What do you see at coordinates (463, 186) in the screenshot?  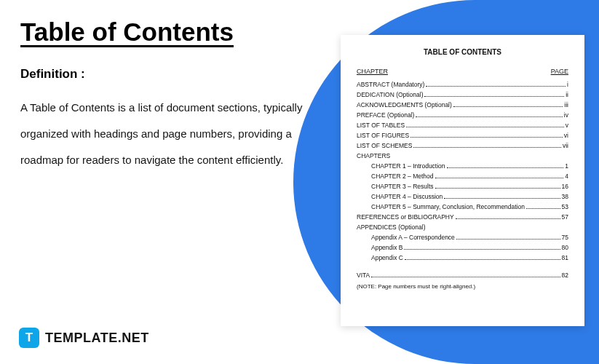 I see `toc-row: CHAPTER 3 – Results 16` at bounding box center [463, 186].